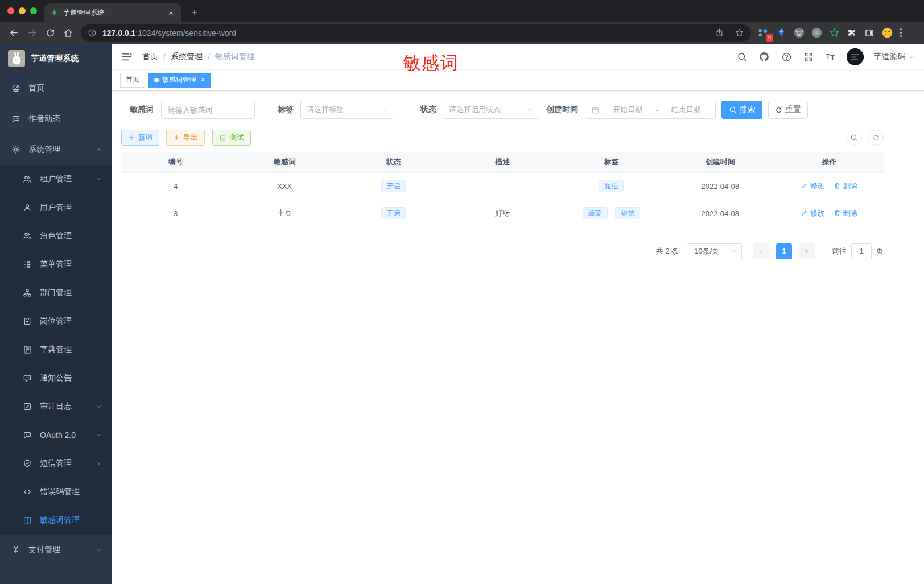 This screenshot has height=584, width=924. Describe the element at coordinates (27, 435) in the screenshot. I see `oauth-chat-icon` at that location.